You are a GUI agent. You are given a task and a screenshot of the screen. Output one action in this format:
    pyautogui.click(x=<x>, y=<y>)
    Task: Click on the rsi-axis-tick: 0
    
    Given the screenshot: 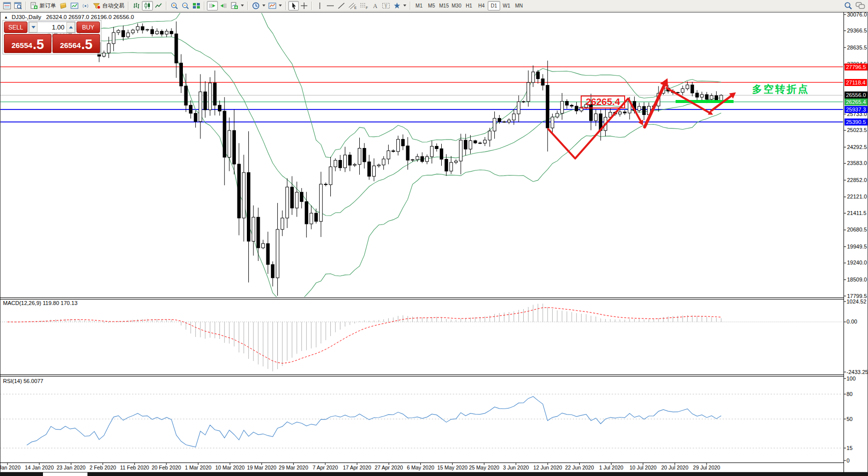 What is the action you would take?
    pyautogui.click(x=848, y=460)
    